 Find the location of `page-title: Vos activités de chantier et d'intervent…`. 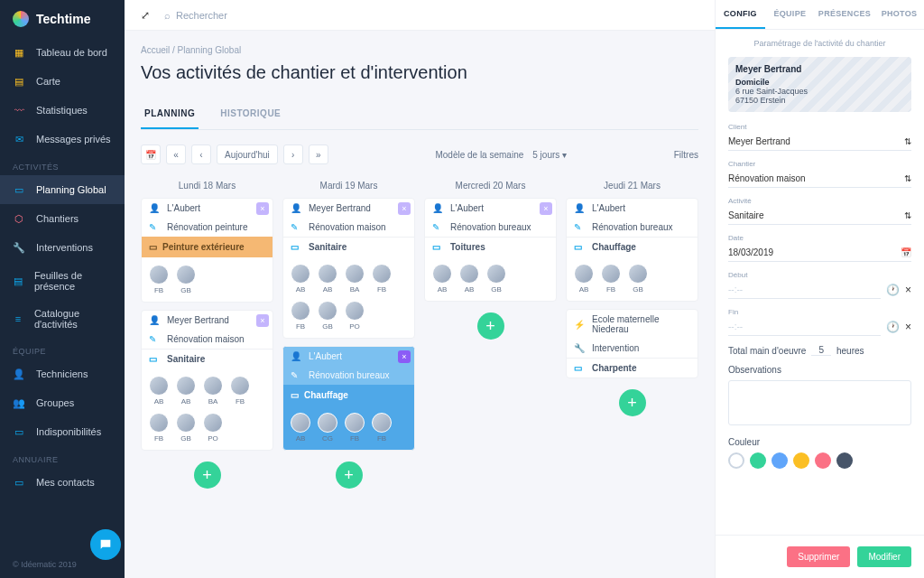

page-title: Vos activités de chantier et d'intervent… is located at coordinates (420, 72).